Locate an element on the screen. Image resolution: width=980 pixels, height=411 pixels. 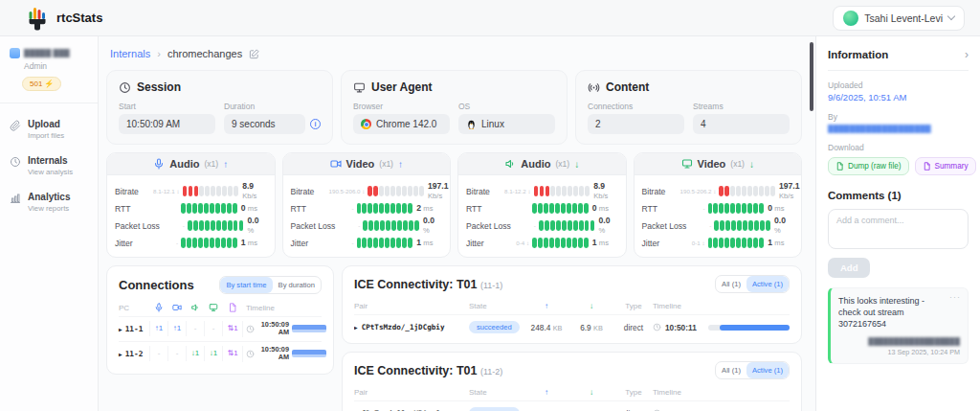
connections-label: Connections is located at coordinates (635, 106).